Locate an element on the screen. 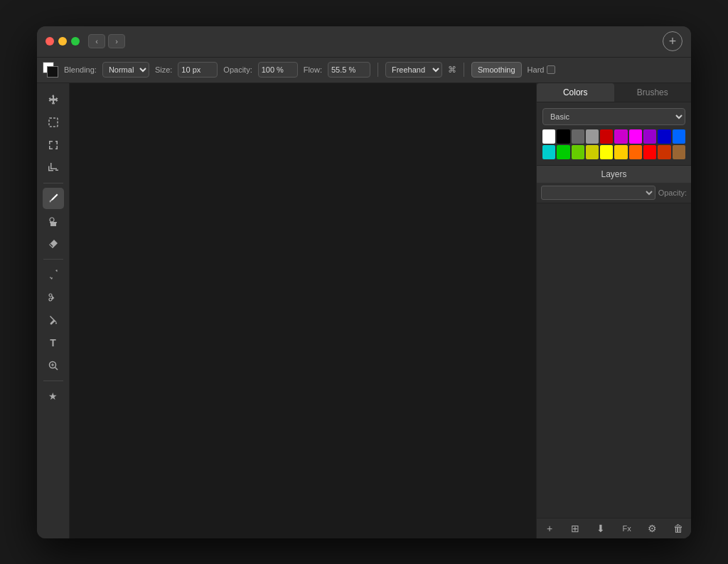  delete-layer-button: 🗑 is located at coordinates (678, 528).